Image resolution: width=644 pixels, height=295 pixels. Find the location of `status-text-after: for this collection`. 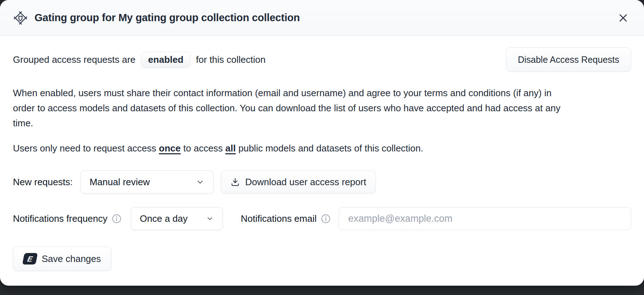

status-text-after: for this collection is located at coordinates (231, 60).